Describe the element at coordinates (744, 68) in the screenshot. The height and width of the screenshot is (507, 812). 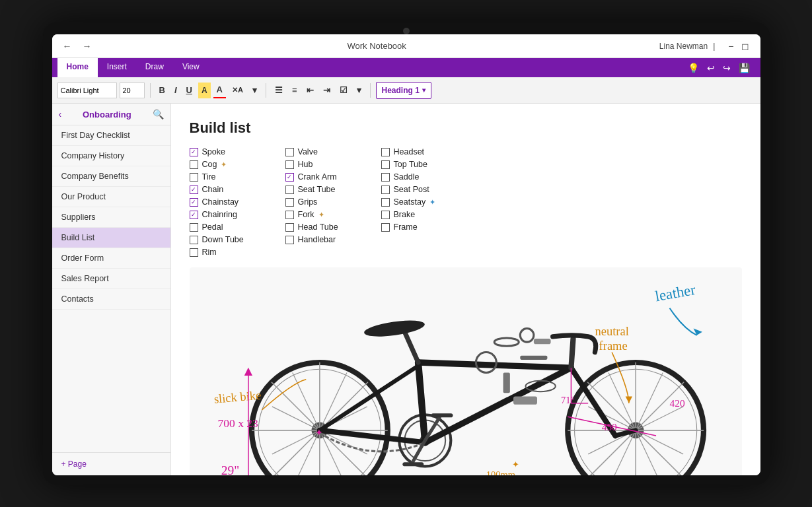
I see `save-icon: 💾` at that location.